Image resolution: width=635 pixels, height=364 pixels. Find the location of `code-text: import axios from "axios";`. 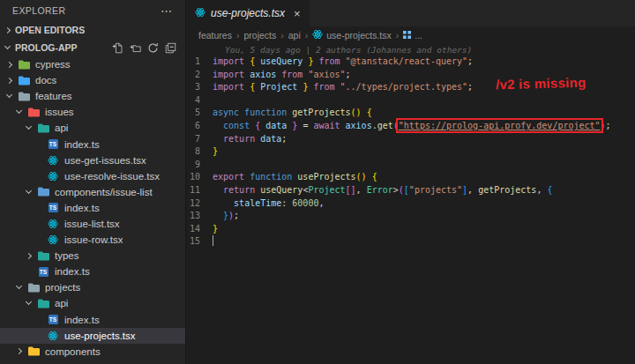

code-text: import axios from "axios"; is located at coordinates (282, 76).